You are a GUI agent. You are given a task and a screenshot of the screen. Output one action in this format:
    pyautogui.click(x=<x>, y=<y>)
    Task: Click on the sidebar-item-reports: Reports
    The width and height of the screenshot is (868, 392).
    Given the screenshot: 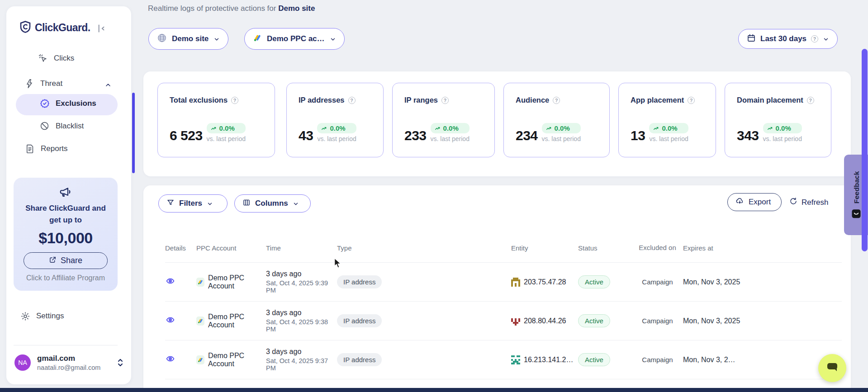 What is the action you would take?
    pyautogui.click(x=46, y=149)
    